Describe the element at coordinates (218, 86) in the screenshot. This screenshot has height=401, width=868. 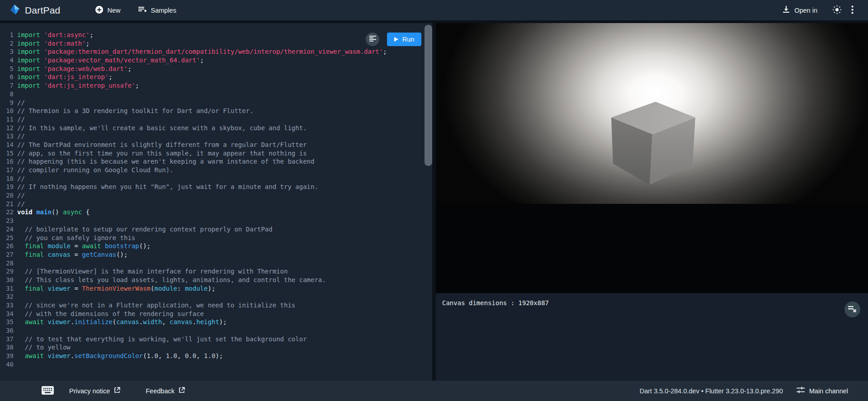
I see `code-line: 7import 'dart:js_interop_unsafe';` at that location.